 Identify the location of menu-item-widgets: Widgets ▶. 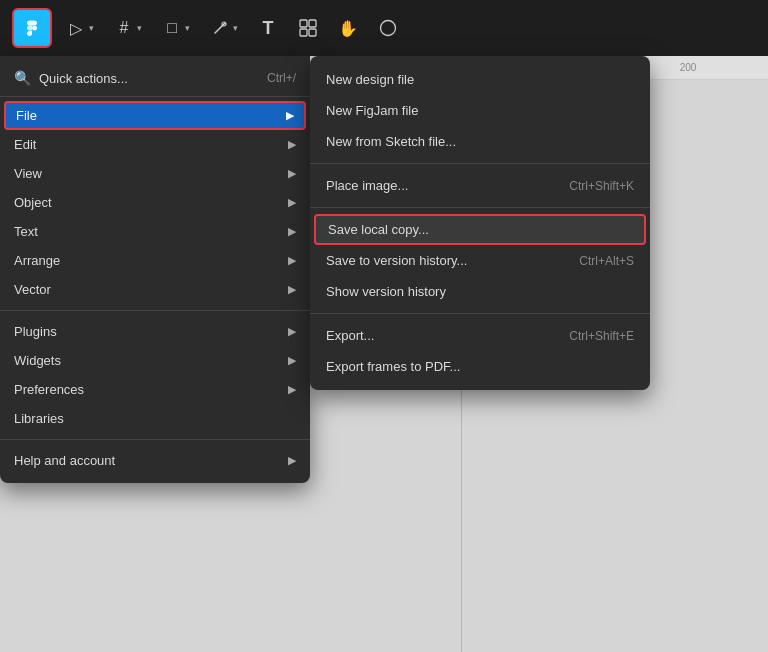
(155, 360).